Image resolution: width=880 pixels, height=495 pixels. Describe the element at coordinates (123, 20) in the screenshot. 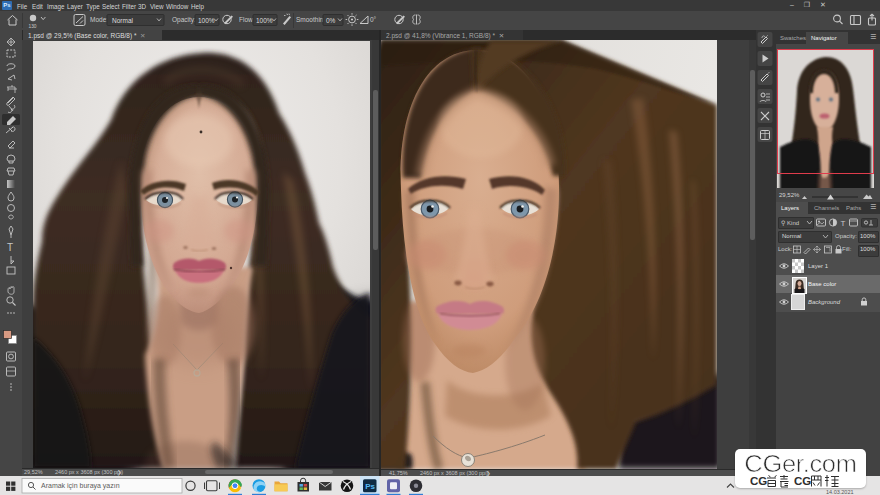

I see `svg-text: Normal` at that location.